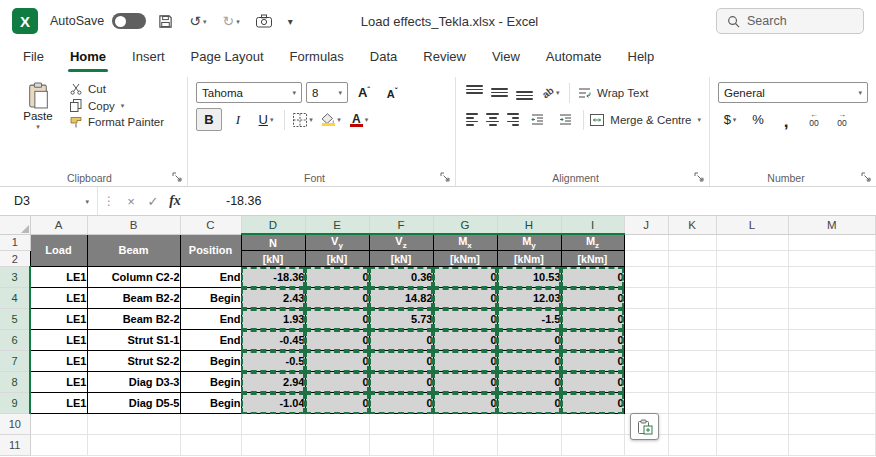 Image resolution: width=876 pixels, height=457 pixels. Describe the element at coordinates (337, 225) in the screenshot. I see `column-header-E: E` at that location.